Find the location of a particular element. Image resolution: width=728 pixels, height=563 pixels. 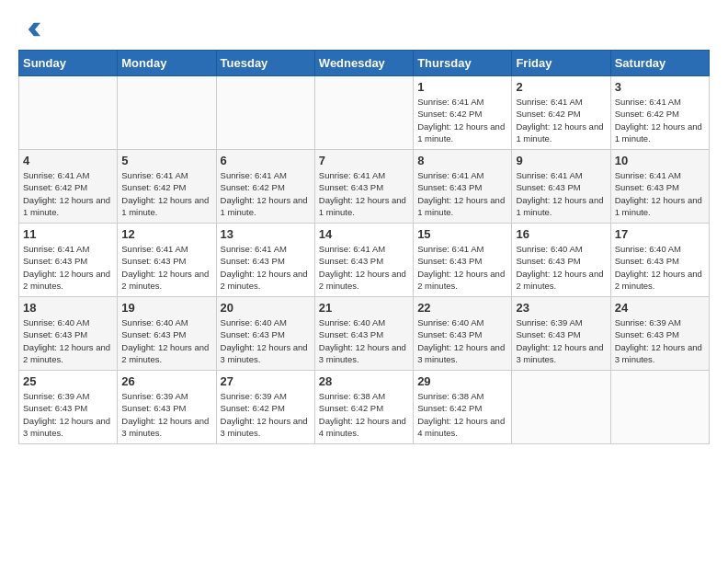

day-number: 4 is located at coordinates (68, 160).